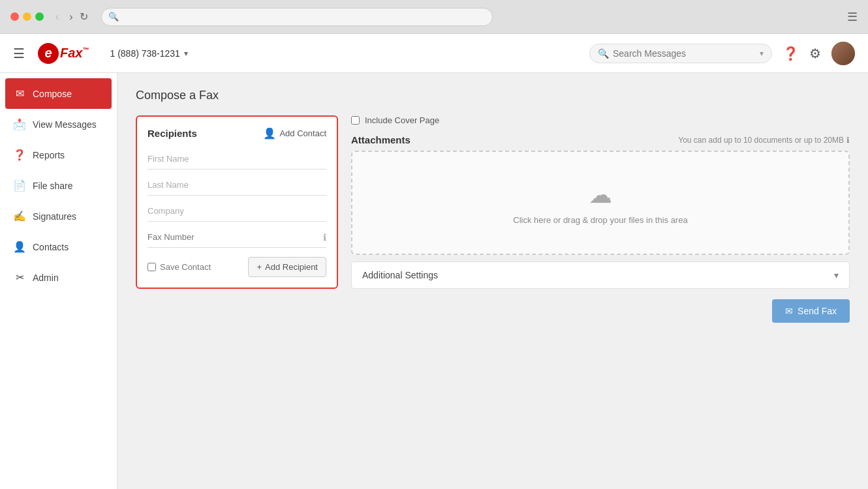 This screenshot has width=868, height=489. Describe the element at coordinates (59, 246) in the screenshot. I see `sidebar-item-contacts: 👤 Contacts` at that location.